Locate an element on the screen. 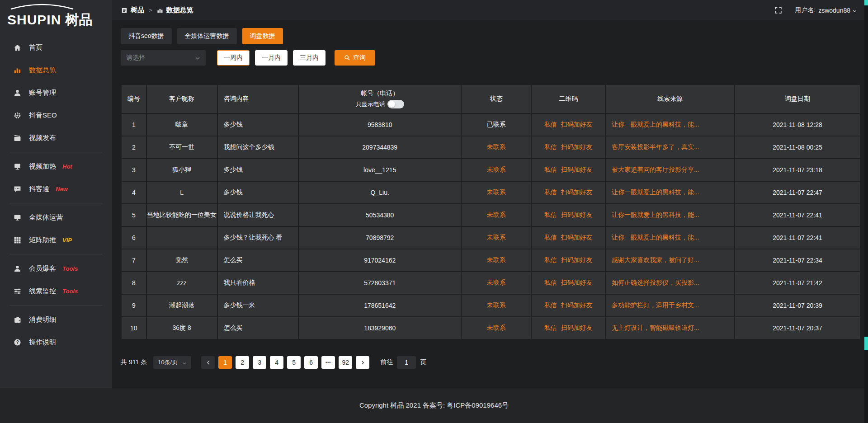 Image resolution: width=868 pixels, height=423 pixels. header-index: 编号 is located at coordinates (134, 99).